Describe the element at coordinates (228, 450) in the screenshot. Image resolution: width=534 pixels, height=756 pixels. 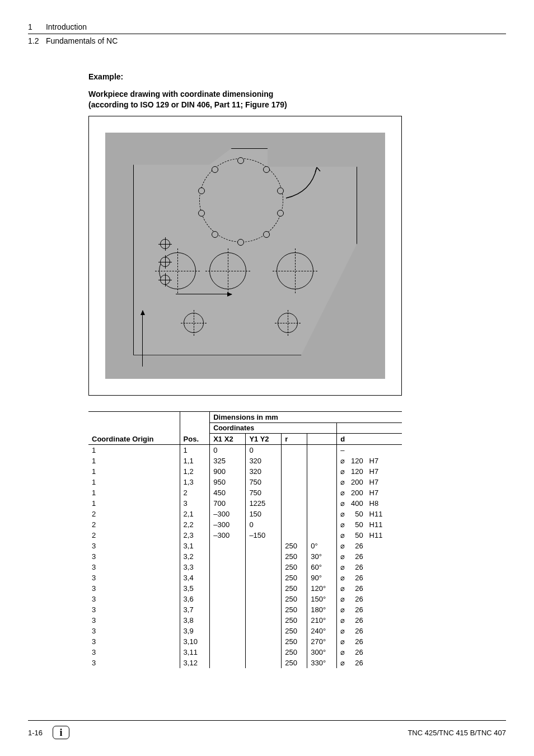
I see `table-cell: 0` at that location.